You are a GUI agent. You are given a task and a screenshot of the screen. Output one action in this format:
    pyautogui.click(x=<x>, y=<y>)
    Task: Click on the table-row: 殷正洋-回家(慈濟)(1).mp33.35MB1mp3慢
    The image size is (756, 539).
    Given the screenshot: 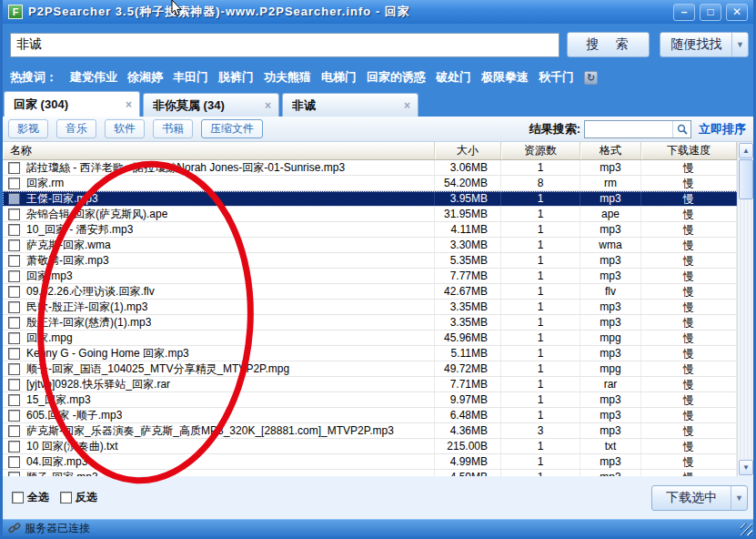 What is the action you would take?
    pyautogui.click(x=378, y=322)
    